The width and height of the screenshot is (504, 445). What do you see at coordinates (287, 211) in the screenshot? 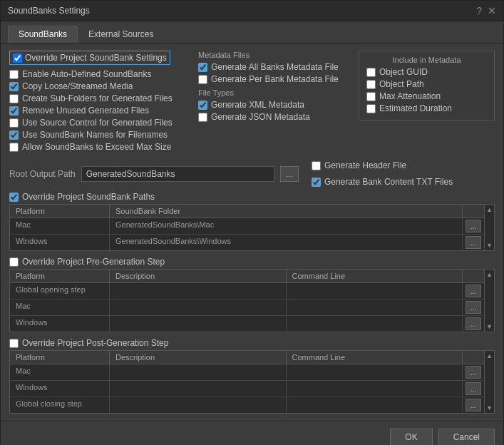
I see `soundbank-folder-header: SoundBank Folder` at bounding box center [287, 211].